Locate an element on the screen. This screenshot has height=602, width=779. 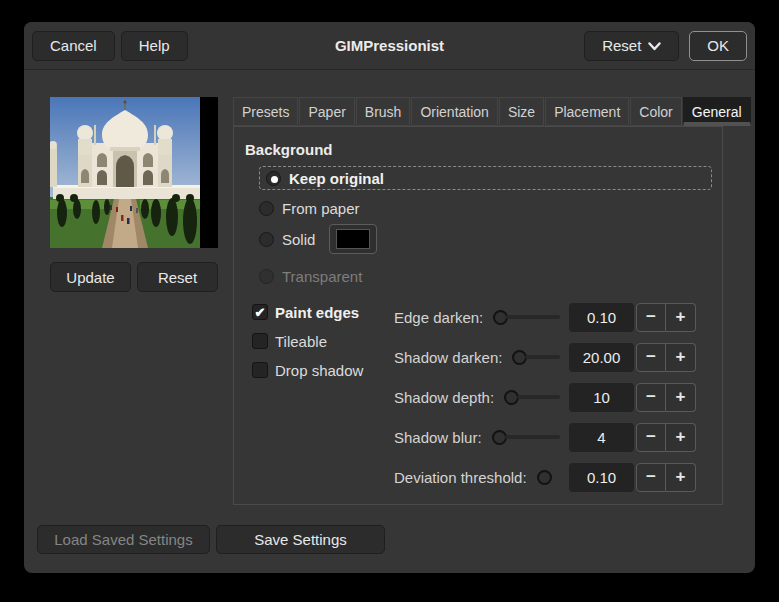
radio-keep-original: Keep original is located at coordinates (486, 178).